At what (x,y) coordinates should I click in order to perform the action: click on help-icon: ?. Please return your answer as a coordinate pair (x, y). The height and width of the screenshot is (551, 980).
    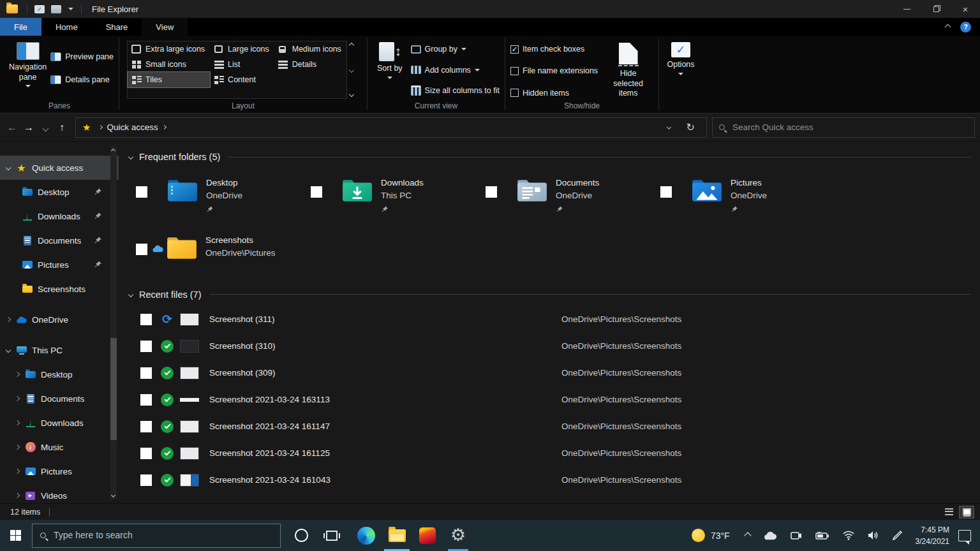
    Looking at the image, I should click on (966, 27).